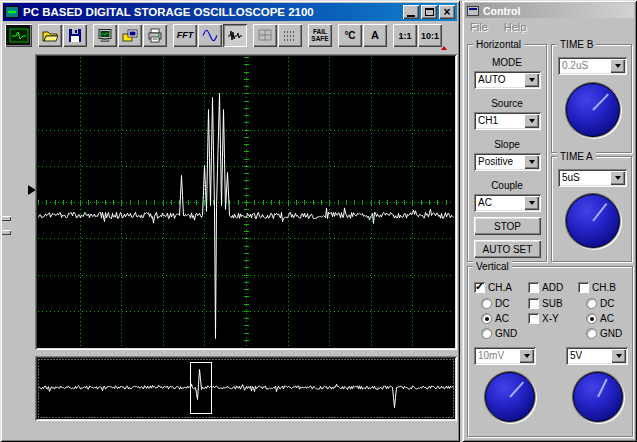 The image size is (637, 442). I want to click on channel-b-checkbox: CH.B, so click(597, 287).